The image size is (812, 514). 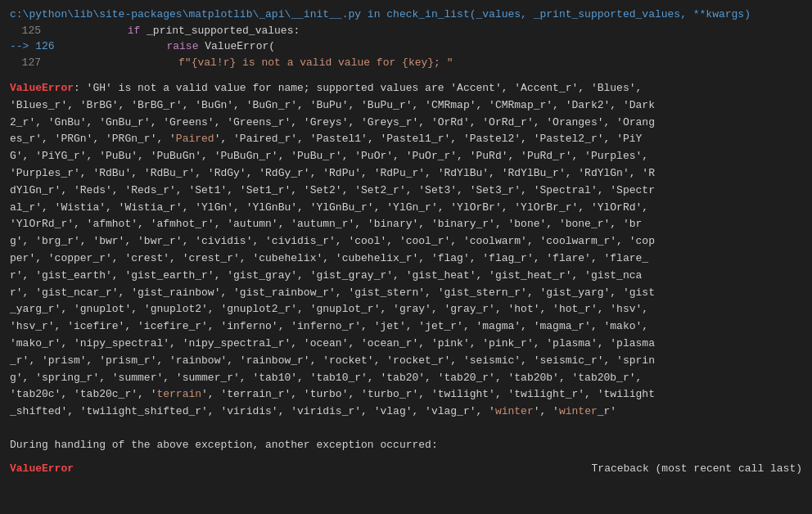 I want to click on line-number-127: 127, so click(x=30, y=63).